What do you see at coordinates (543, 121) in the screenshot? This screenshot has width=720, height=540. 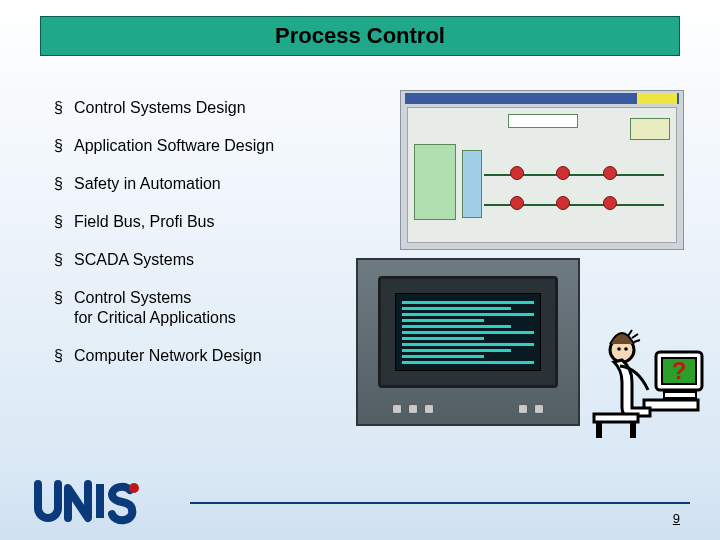 I see `scada-label` at bounding box center [543, 121].